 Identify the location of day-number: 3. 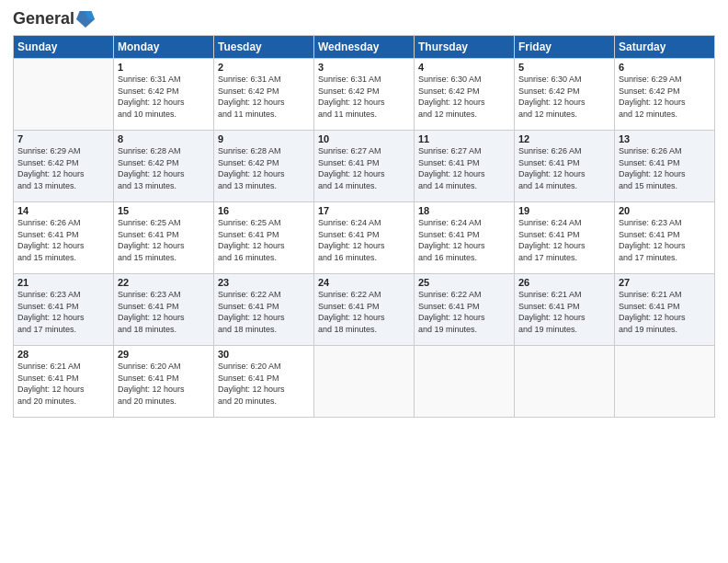
(364, 67).